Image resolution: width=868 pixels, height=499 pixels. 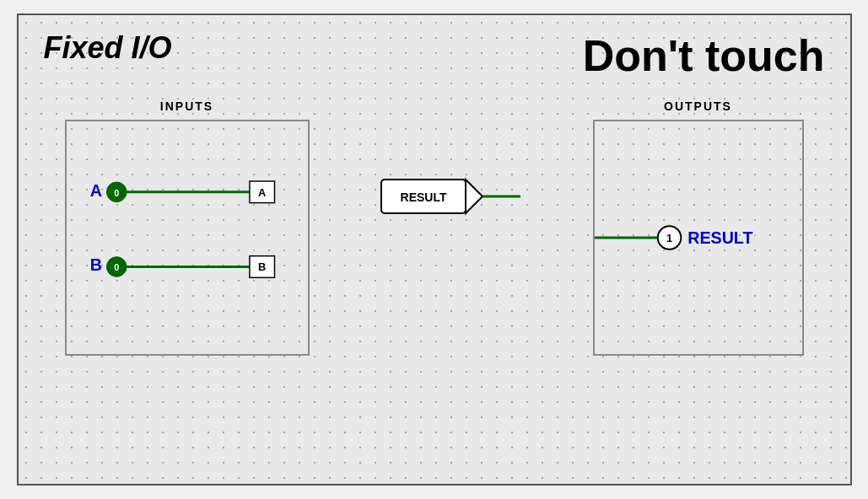 I want to click on outputs-area: OUTPUTS 1 RESULT, so click(x=698, y=228).